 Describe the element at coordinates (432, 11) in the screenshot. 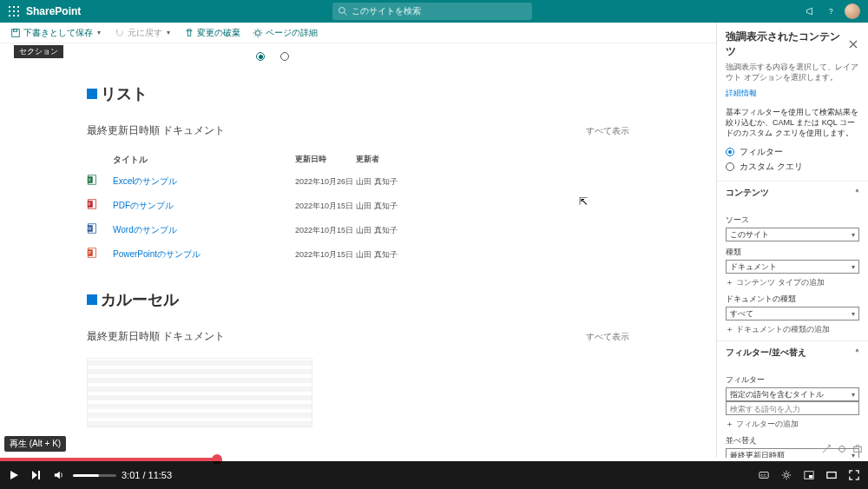

I see `search-input: このサイトを検索` at that location.